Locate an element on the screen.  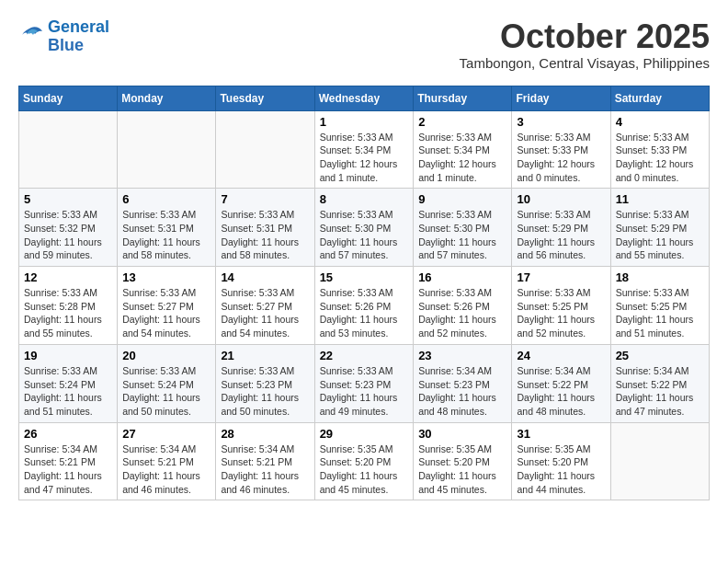
weekday-header-row: SundayMondayTuesdayWednesdayThursdayFrid… is located at coordinates (364, 98).